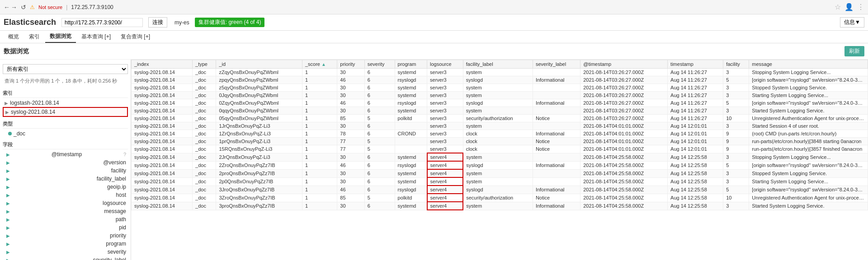  What do you see at coordinates (500, 134) in the screenshot?
I see `table-row: syslog-2021.08.14_doc1ZrQnsBxOnuyPqZ-Li3…` at bounding box center [500, 134].